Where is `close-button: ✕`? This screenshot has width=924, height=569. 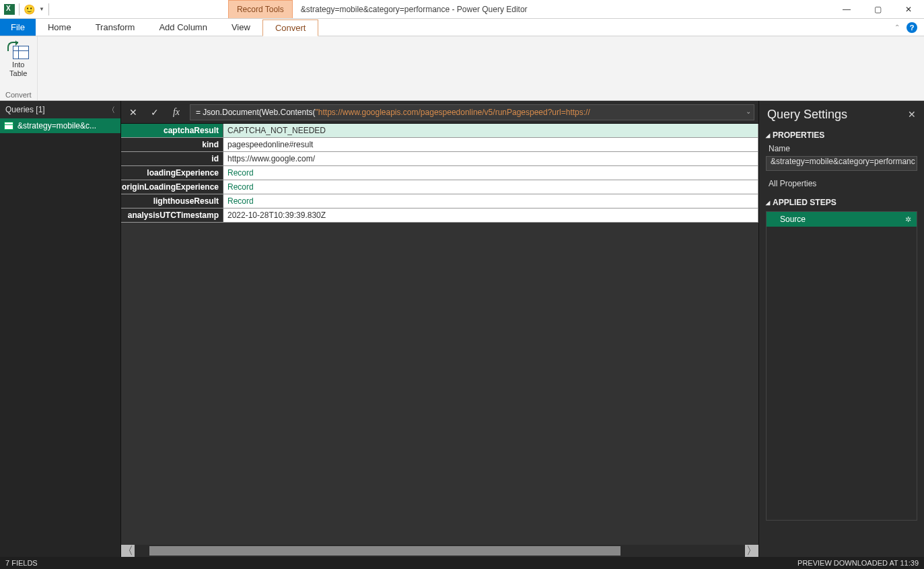 close-button: ✕ is located at coordinates (909, 9).